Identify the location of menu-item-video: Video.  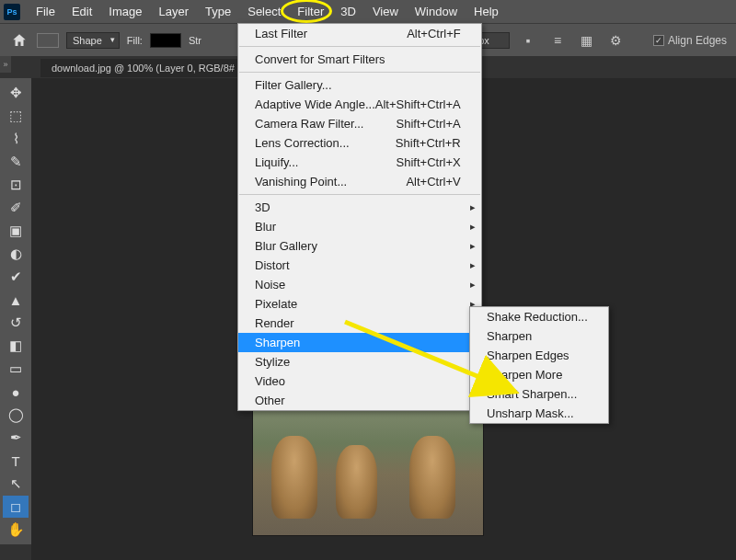
(360, 381).